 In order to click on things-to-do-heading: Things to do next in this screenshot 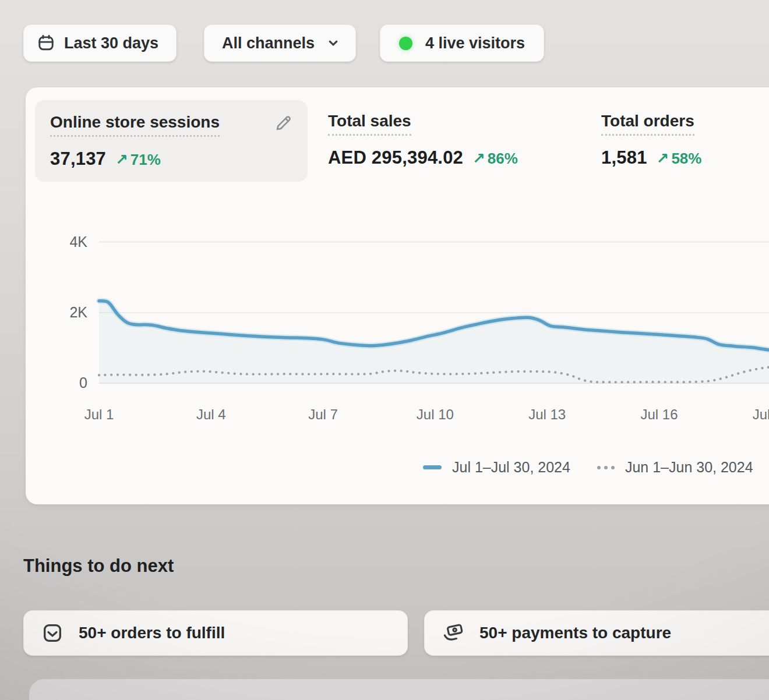, I will do `click(98, 566)`.